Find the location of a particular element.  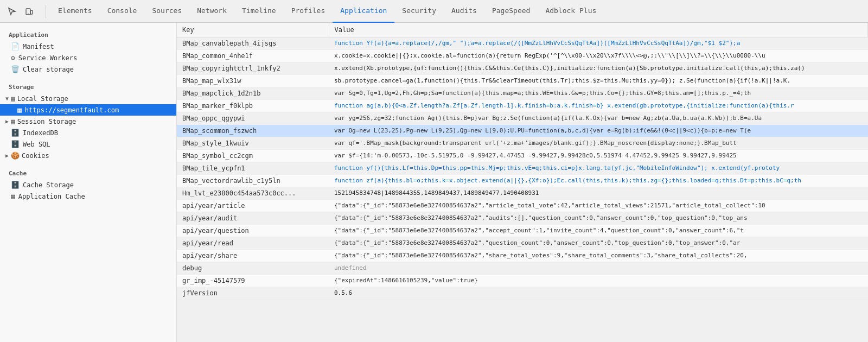

table-row: api/year/question{"data":{"_id":"58873e6… is located at coordinates (522, 231).